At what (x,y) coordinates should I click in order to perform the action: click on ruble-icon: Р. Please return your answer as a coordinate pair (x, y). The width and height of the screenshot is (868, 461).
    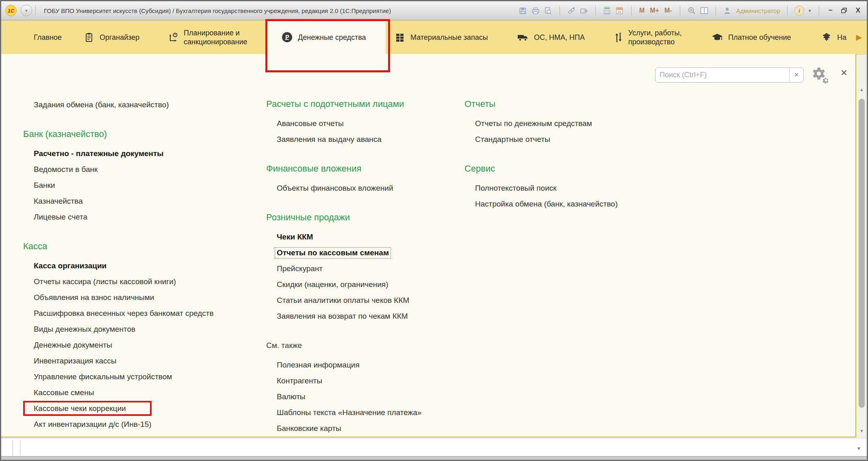
    Looking at the image, I should click on (287, 37).